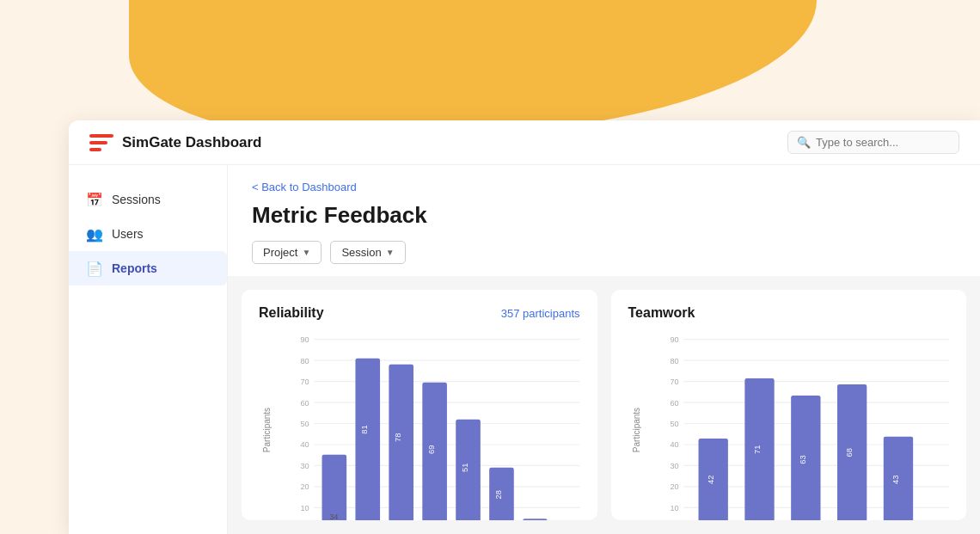 This screenshot has width=980, height=534. I want to click on project-filter-button: Project ▼, so click(287, 253).